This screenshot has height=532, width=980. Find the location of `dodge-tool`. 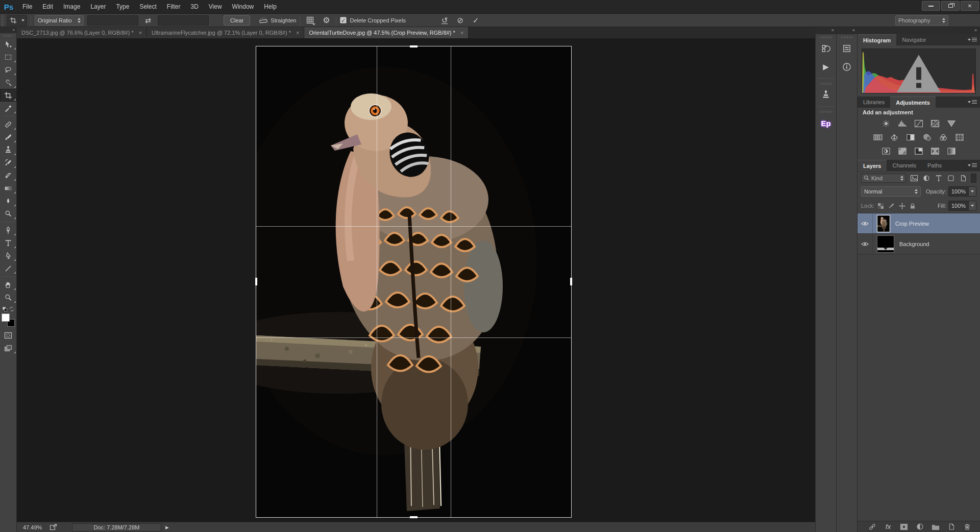

dodge-tool is located at coordinates (8, 213).